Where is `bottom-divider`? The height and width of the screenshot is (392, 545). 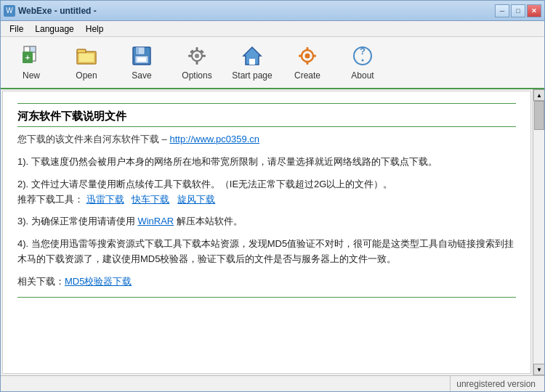
bottom-divider is located at coordinates (267, 298).